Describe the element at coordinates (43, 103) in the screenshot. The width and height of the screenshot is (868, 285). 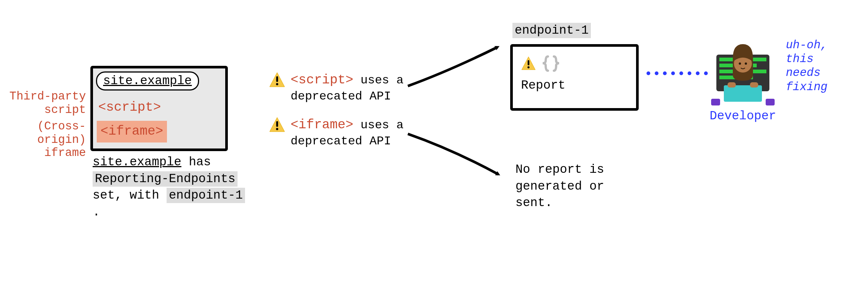
I see `label-third-party: Third-party script` at that location.